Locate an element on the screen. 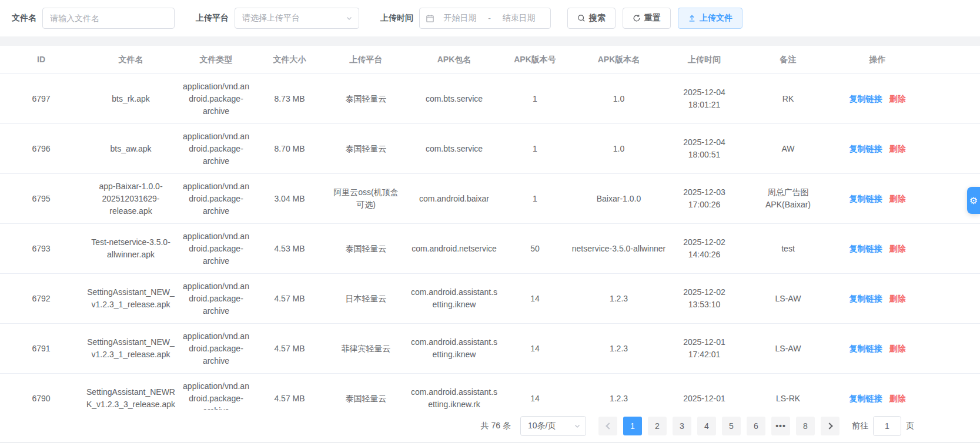 This screenshot has width=980, height=446. cell-filesize: 8.70 MB is located at coordinates (289, 149).